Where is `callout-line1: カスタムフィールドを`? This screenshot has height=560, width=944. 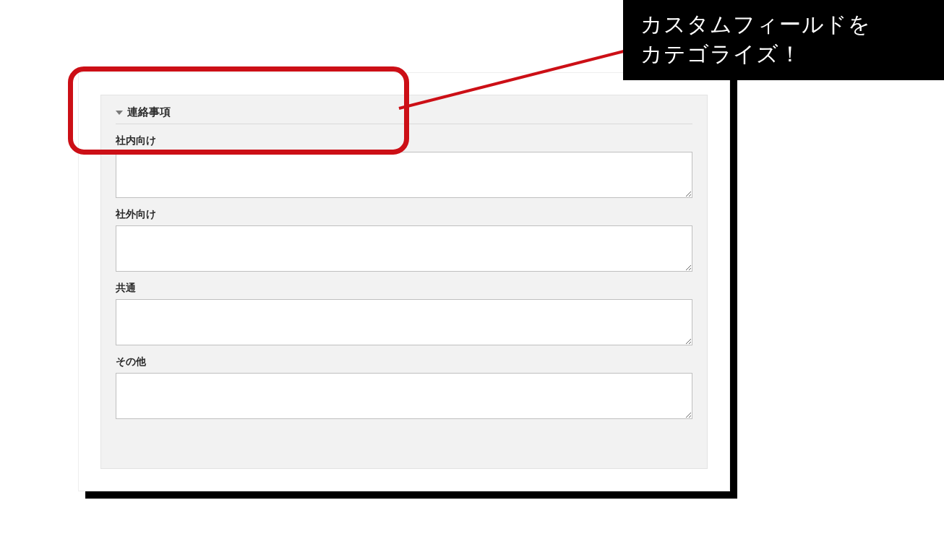
callout-line1: カスタムフィールドを is located at coordinates (756, 25).